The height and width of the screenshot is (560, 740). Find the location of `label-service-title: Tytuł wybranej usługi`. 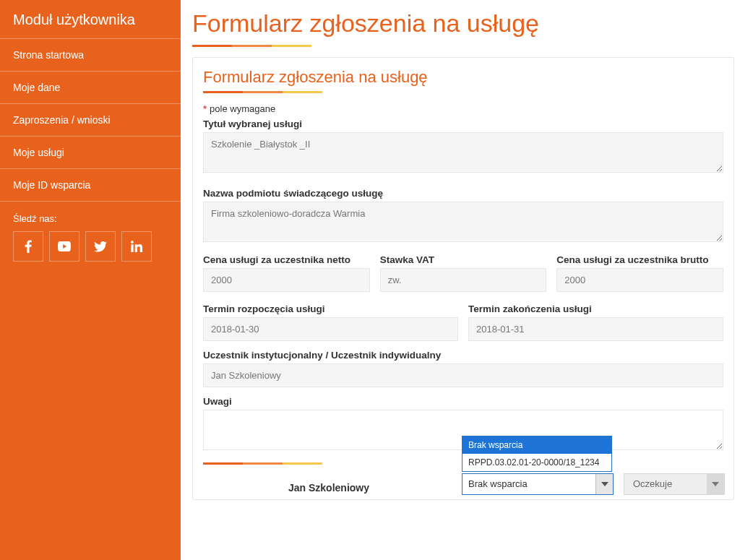

label-service-title: Tytuł wybranej usługi is located at coordinates (463, 124).